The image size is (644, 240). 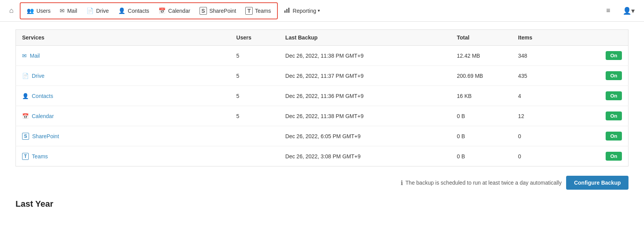 What do you see at coordinates (322, 11) in the screenshot?
I see `navbar: ⌂ 👥 Users ✉ Mail 📄 Drive 👤 Contacts 📅 Ca…` at bounding box center [322, 11].